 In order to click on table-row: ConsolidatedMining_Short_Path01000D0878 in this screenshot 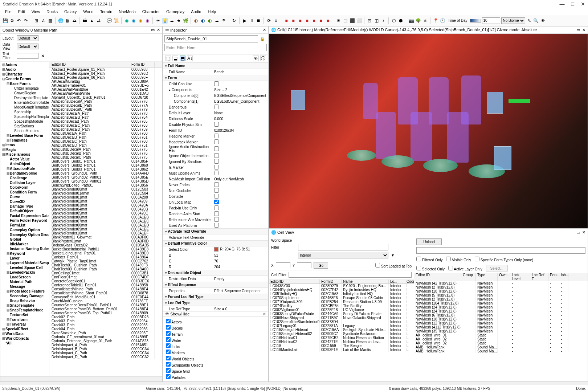, I will do `click(106, 293)`.